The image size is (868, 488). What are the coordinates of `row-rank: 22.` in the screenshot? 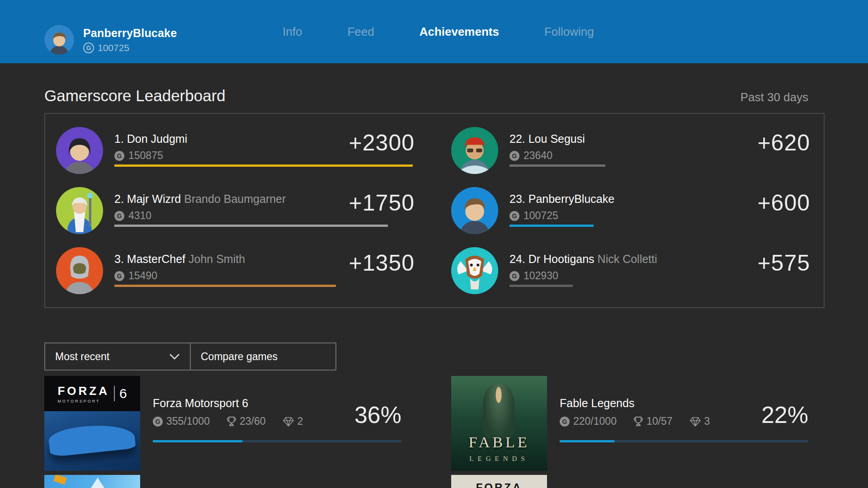 It's located at (517, 139).